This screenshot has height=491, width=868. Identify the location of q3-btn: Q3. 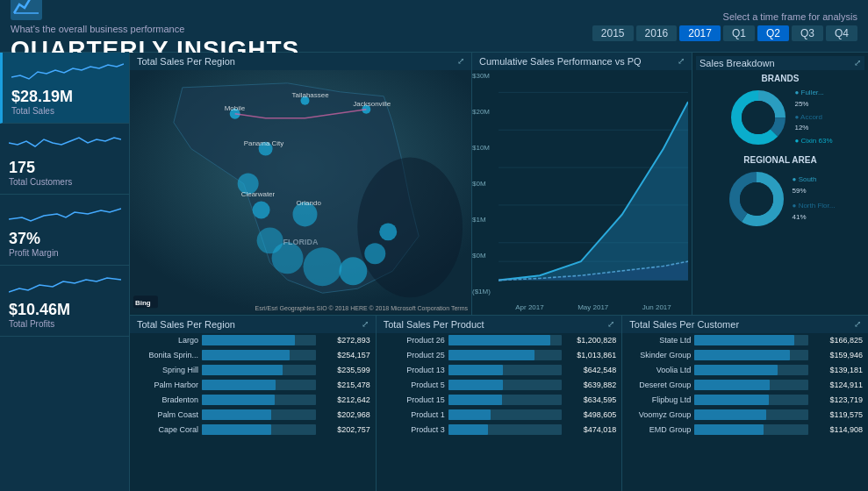
(807, 33).